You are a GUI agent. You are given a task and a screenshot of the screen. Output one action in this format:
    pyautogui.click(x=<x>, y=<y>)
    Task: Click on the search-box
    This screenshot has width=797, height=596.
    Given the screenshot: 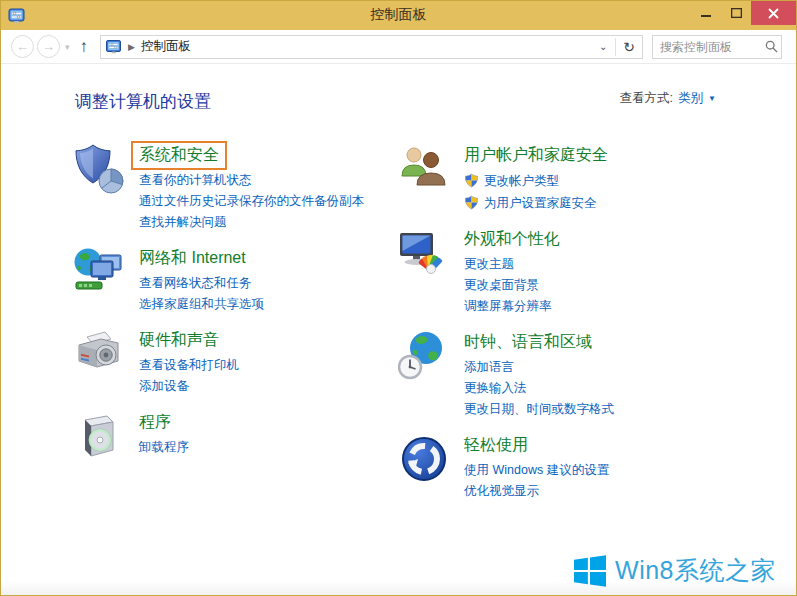 What is the action you would take?
    pyautogui.click(x=717, y=47)
    